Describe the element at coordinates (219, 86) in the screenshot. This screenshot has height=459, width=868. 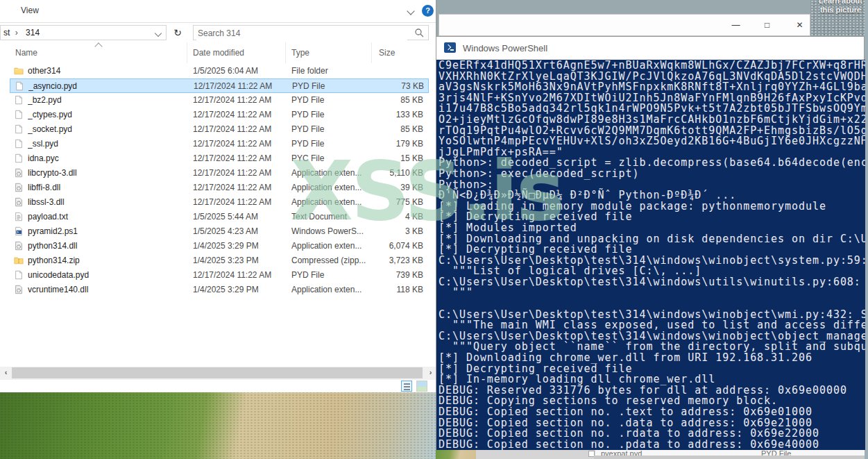
I see `file-row: _asyncio.pyd12/17/2024 11:22 AMPYD File7…` at that location.